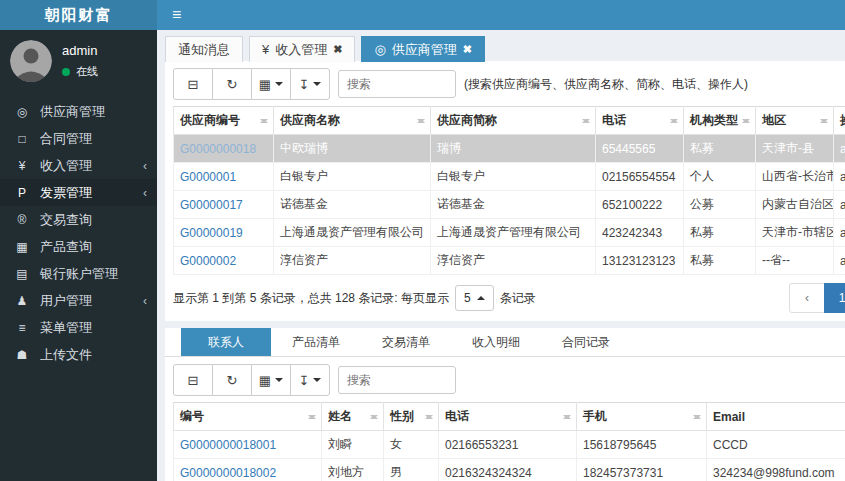 This screenshot has height=481, width=845. I want to click on detail-tab-bar: 联系人产品清单交易清单收入明细合同记录, so click(505, 342).